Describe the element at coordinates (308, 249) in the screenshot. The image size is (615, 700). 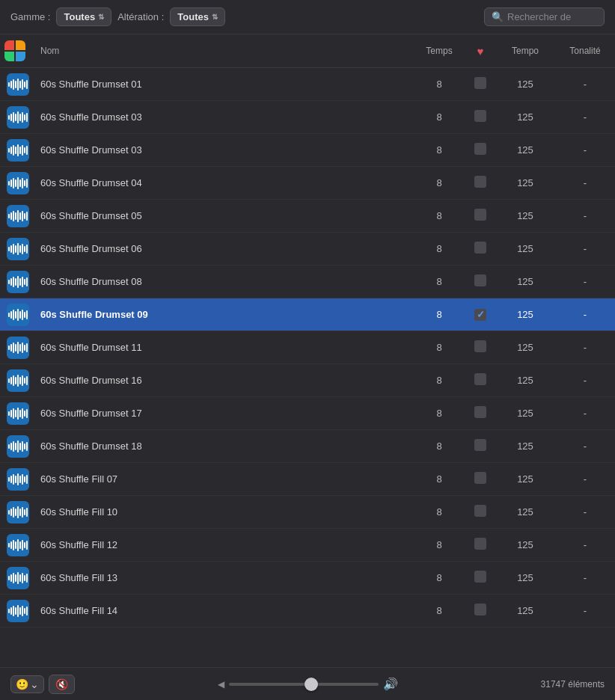
I see `table-row: 60s Shuffle Drumset 068125-` at that location.